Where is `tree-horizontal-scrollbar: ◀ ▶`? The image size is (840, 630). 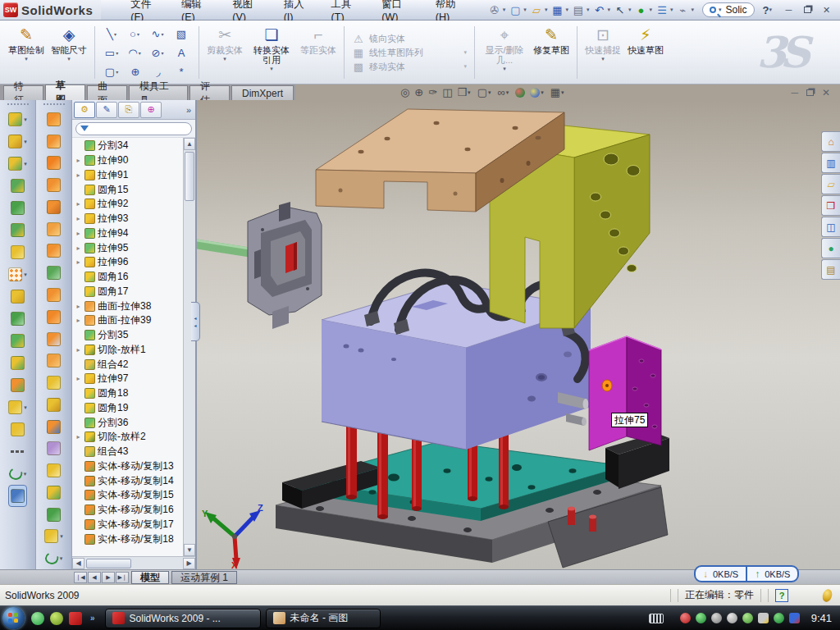 tree-horizontal-scrollbar: ◀ ▶ is located at coordinates (134, 563).